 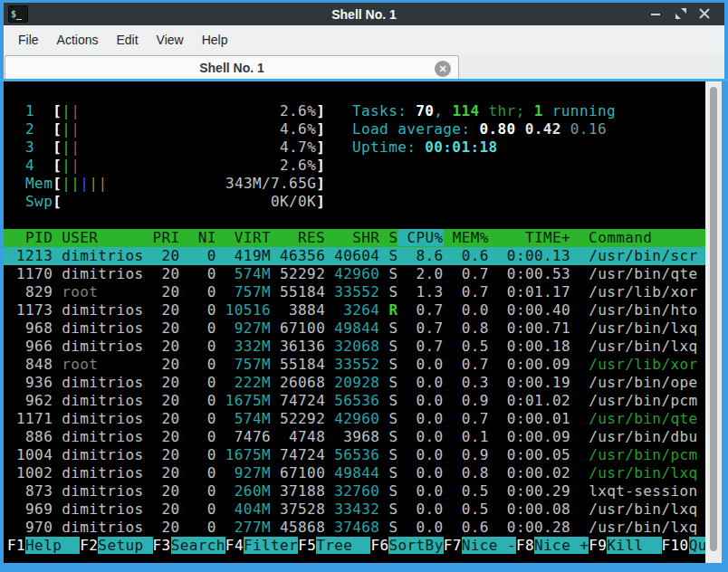 I want to click on process-row-1213: 1213 dimitrios 20 0 419M 46356 40604 S 8…, so click(x=355, y=256).